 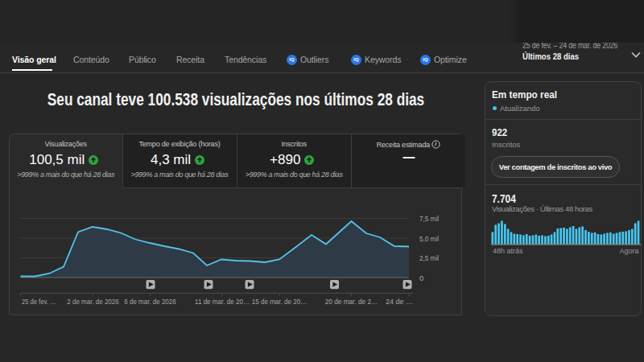 What do you see at coordinates (422, 278) in the screenshot?
I see `svg-text: 0` at bounding box center [422, 278].